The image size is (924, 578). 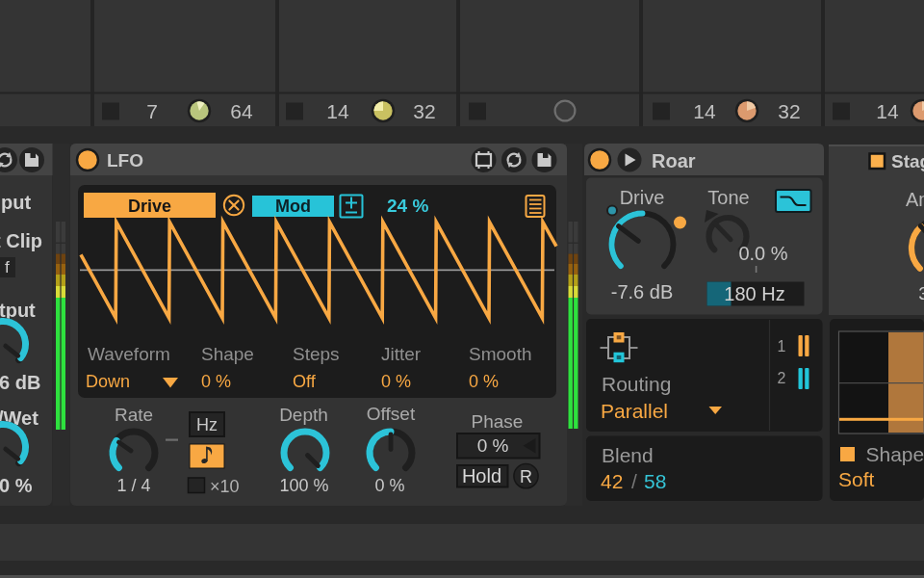 What do you see at coordinates (152, 112) in the screenshot?
I see `svg-text: 7` at bounding box center [152, 112].